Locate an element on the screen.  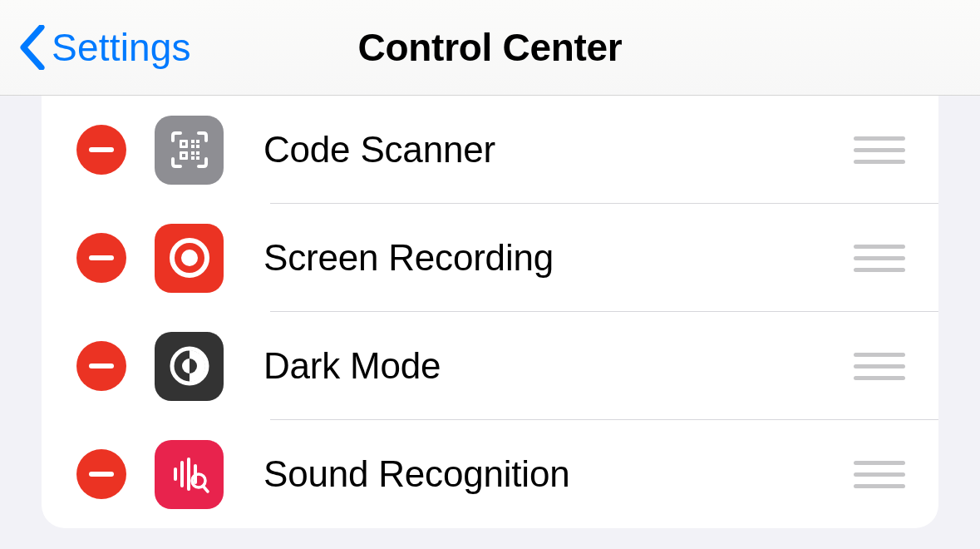
chevron-left-icon is located at coordinates (32, 47).